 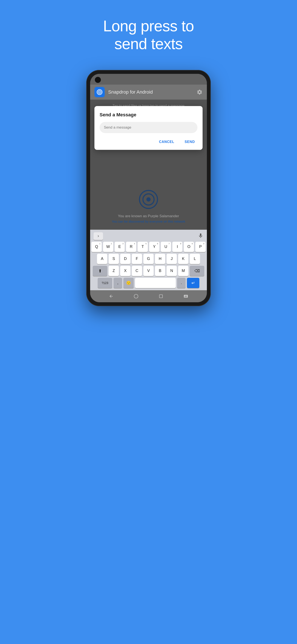 What do you see at coordinates (148, 92) in the screenshot?
I see `app-bar: Snapdrop for Android` at bounding box center [148, 92].